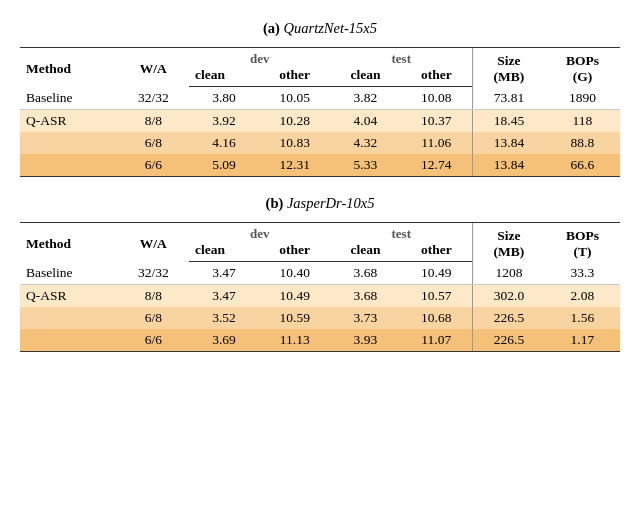  What do you see at coordinates (320, 166) in the screenshot?
I see `qasr-row-a-2: 6/6 5.09 12.31 5.33 12.74 13.84 66.6` at bounding box center [320, 166].